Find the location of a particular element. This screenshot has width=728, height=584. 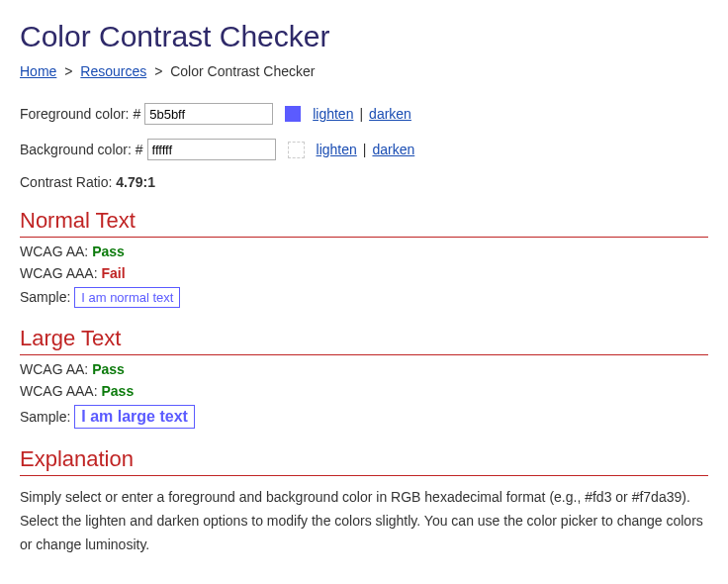

normal-text-heading: Normal Text is located at coordinates (364, 223).